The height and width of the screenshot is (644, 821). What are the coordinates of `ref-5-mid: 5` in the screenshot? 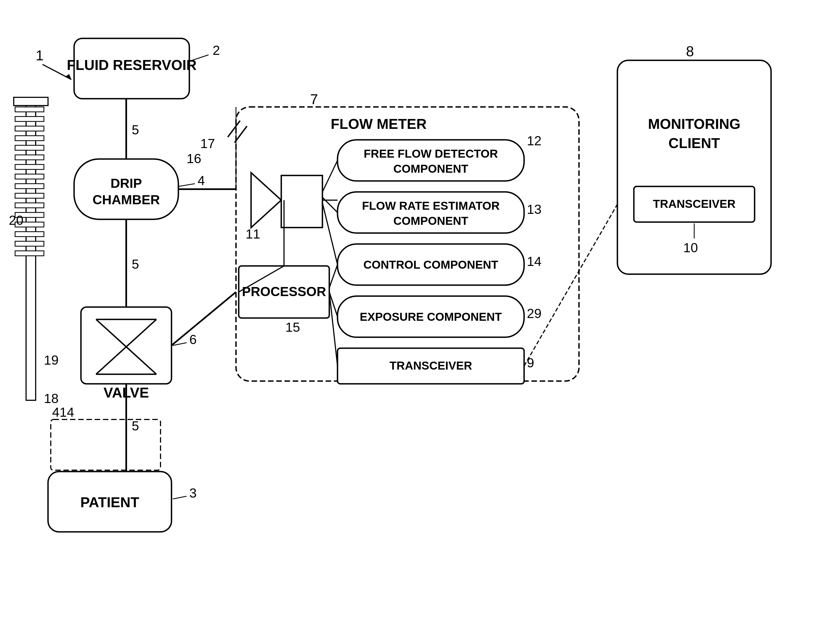 It's located at (135, 264).